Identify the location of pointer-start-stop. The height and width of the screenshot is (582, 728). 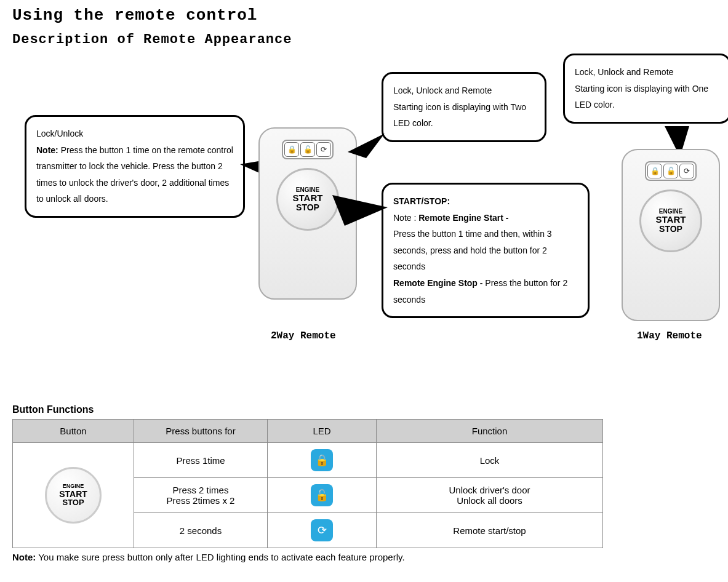
(360, 213).